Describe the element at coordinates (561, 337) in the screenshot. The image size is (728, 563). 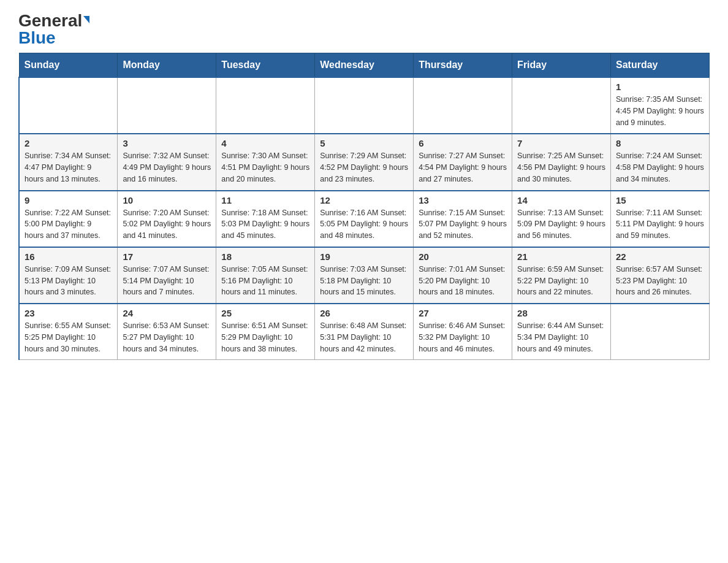
I see `day-info: Sunrise: 6:44 AM Sunset: 5:34 PM Dayligh…` at that location.